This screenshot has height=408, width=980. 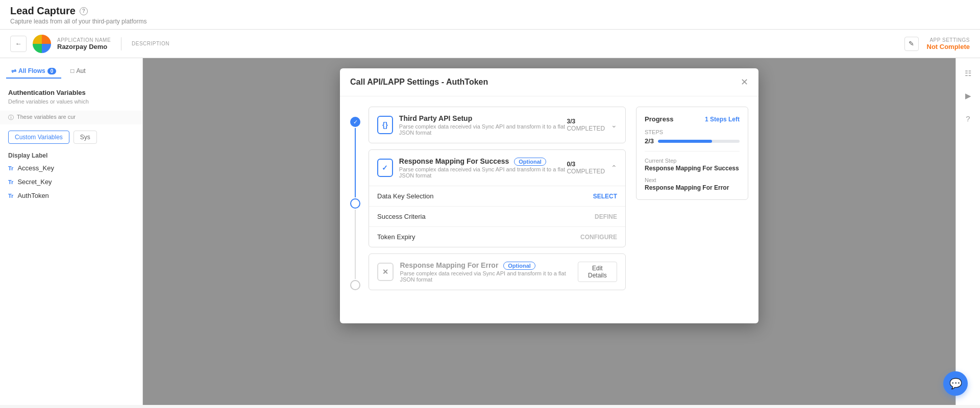 What do you see at coordinates (722, 119) in the screenshot?
I see `steps-left: 1 Steps Left` at bounding box center [722, 119].